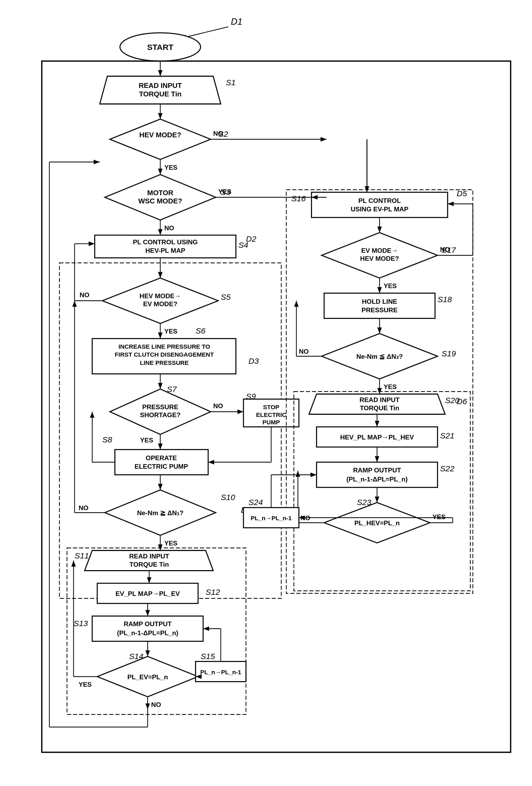 The width and height of the screenshot is (532, 786). What do you see at coordinates (377, 479) in the screenshot?
I see `s22-text-line2: (PL_n-1-ΔPL=PL_n)` at bounding box center [377, 479].